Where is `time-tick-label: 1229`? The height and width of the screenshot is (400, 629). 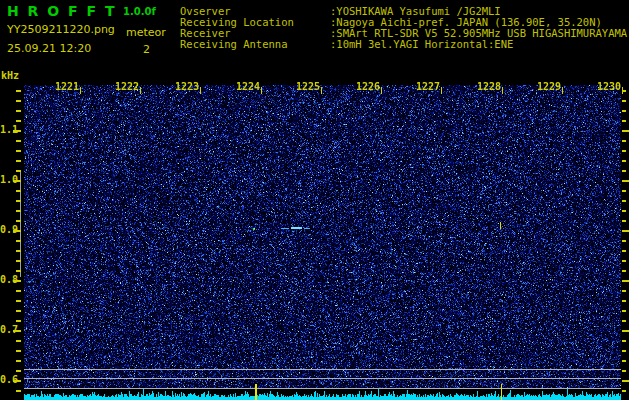
time-tick-label: 1229 is located at coordinates (549, 86).